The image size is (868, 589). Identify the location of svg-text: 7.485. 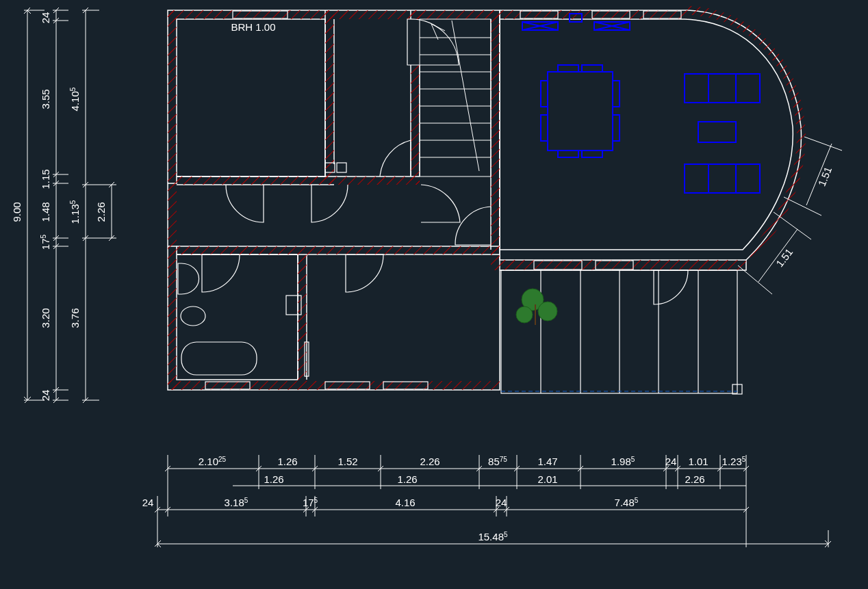
(627, 502).